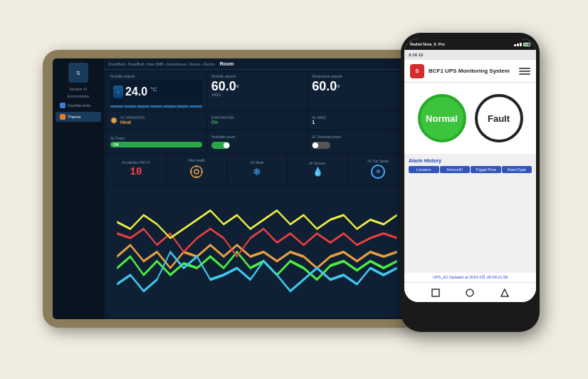  What do you see at coordinates (424, 170) in the screenshot?
I see `alarm-col-location: Location` at bounding box center [424, 170].